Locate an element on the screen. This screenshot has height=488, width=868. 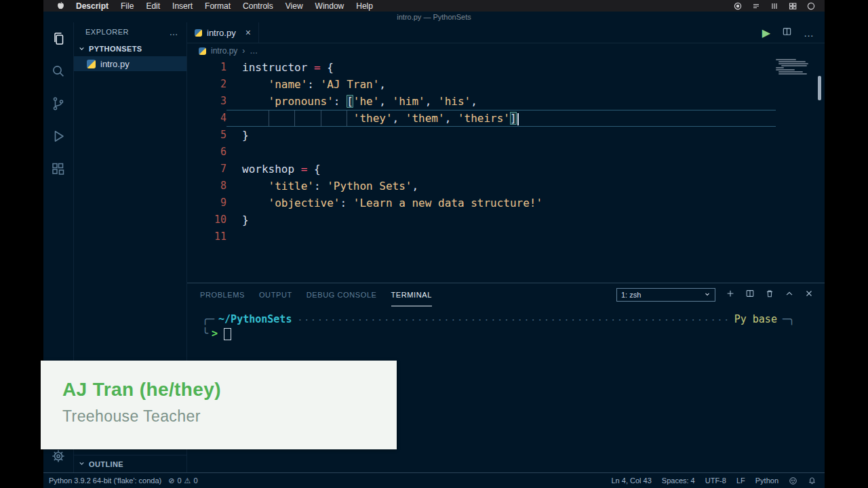
presenter-name: AJ Tran (he/they) is located at coordinates (229, 390).